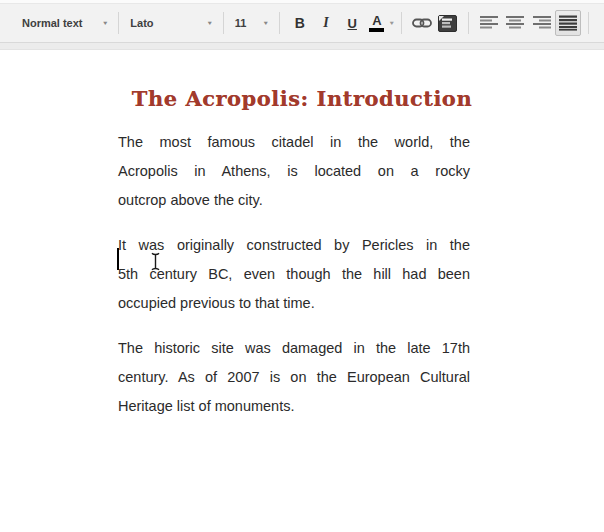 The width and height of the screenshot is (604, 532). What do you see at coordinates (422, 23) in the screenshot?
I see `link-icon` at bounding box center [422, 23].